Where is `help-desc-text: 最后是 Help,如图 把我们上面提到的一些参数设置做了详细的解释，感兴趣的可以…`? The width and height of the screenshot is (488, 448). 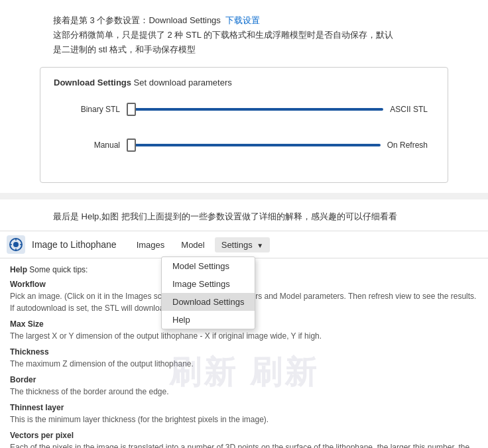 help-desc-text: 最后是 Help,如图 把我们上面提到的一些参数设置做了详细的解释，感兴趣的可以… is located at coordinates (225, 216).